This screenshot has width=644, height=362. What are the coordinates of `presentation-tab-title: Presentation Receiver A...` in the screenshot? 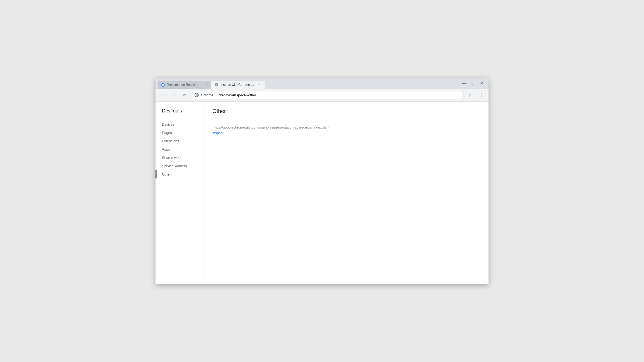 It's located at (184, 85).